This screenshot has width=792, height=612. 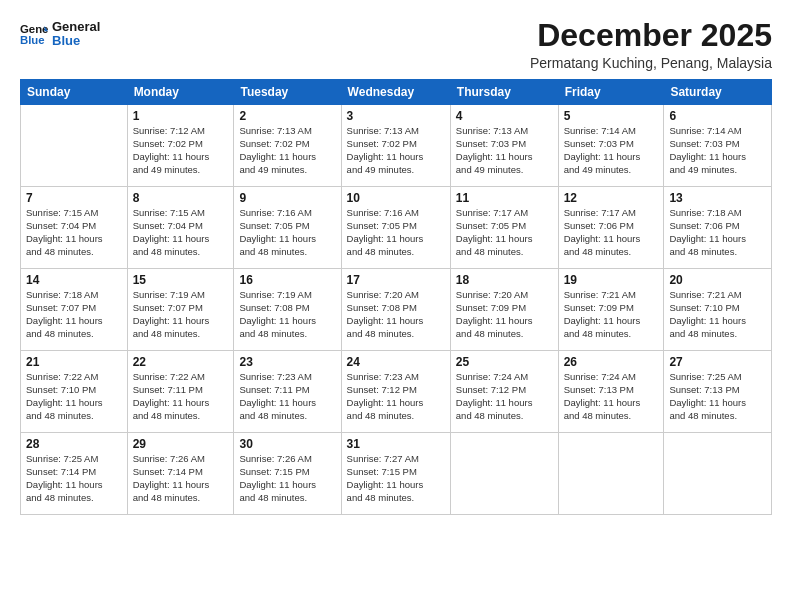 What do you see at coordinates (396, 44) in the screenshot?
I see `header: General Blue General Blue December 2025 …` at bounding box center [396, 44].